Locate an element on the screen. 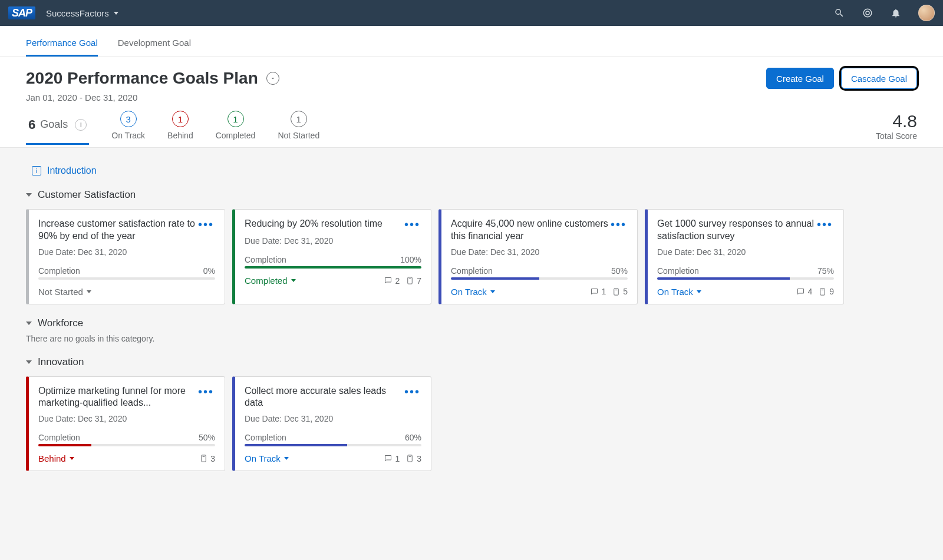 The image size is (943, 560). create-goal-button: Create Goal is located at coordinates (800, 78).